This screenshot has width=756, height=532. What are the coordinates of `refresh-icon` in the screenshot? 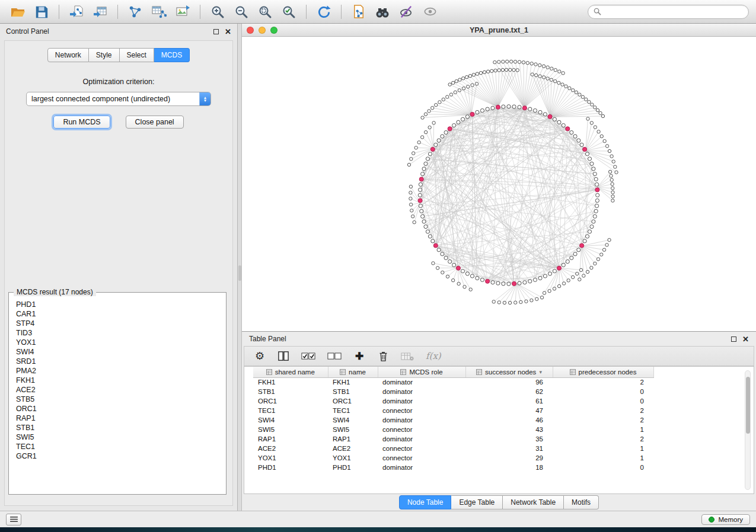 It's located at (324, 12).